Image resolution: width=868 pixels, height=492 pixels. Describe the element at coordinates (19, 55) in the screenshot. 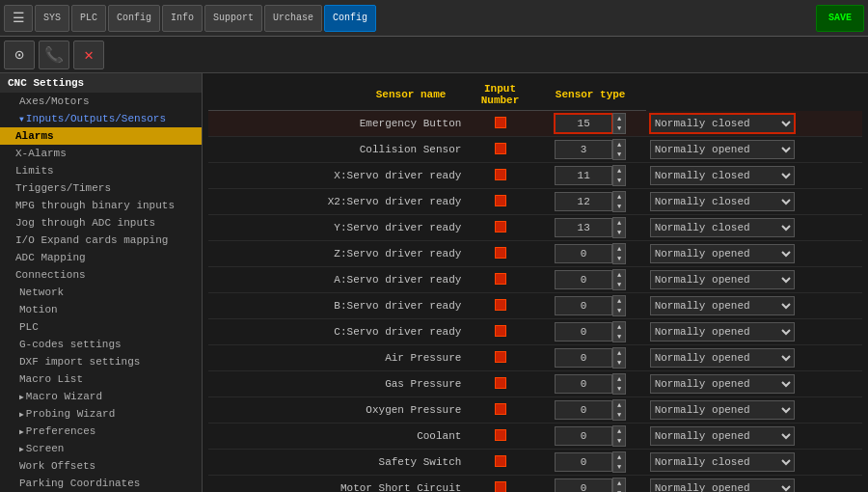

I see `home-icon: ⊙` at that location.